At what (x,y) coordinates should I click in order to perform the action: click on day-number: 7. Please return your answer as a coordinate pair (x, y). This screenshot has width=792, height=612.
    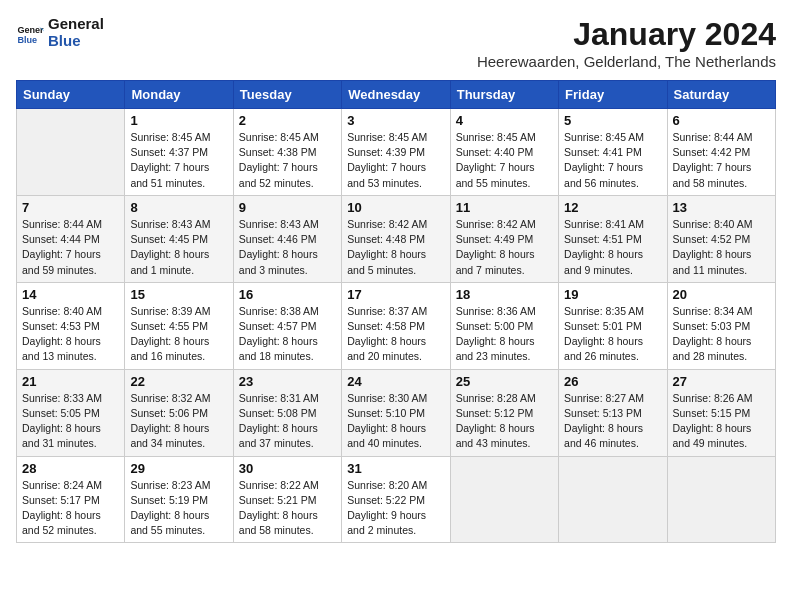
    Looking at the image, I should click on (70, 208).